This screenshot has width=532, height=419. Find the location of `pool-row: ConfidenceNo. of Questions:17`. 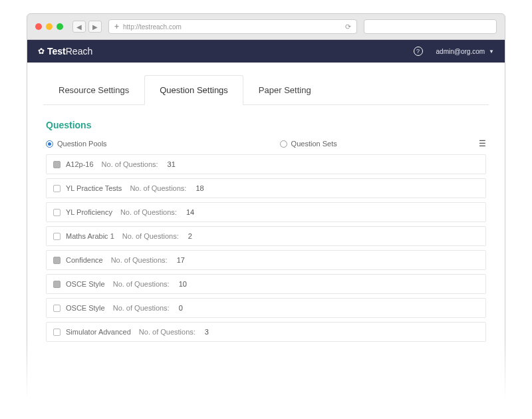

pool-row: ConfidenceNo. of Questions:17 is located at coordinates (266, 260).